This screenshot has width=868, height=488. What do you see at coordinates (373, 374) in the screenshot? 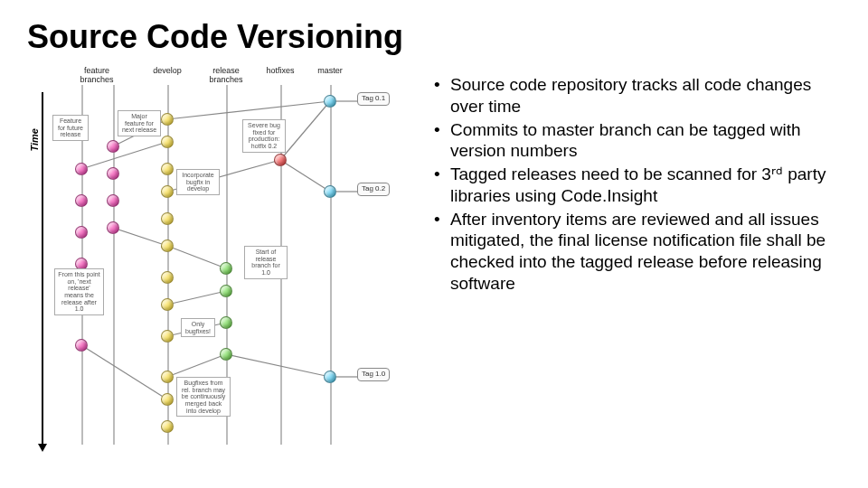
I see `tag-1-0: Tag 1.0` at bounding box center [373, 374].